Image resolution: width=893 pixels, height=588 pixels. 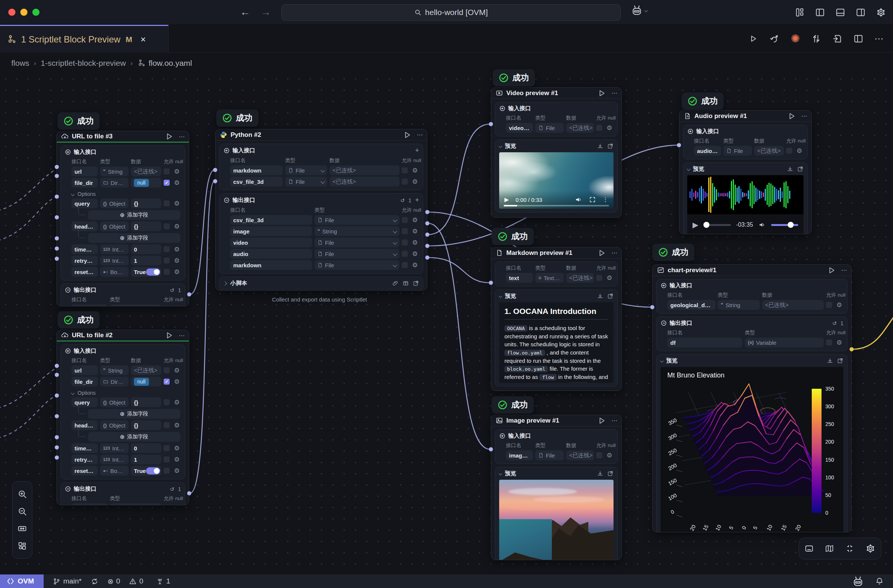 I want to click on video-progress-bar, so click(x=556, y=206).